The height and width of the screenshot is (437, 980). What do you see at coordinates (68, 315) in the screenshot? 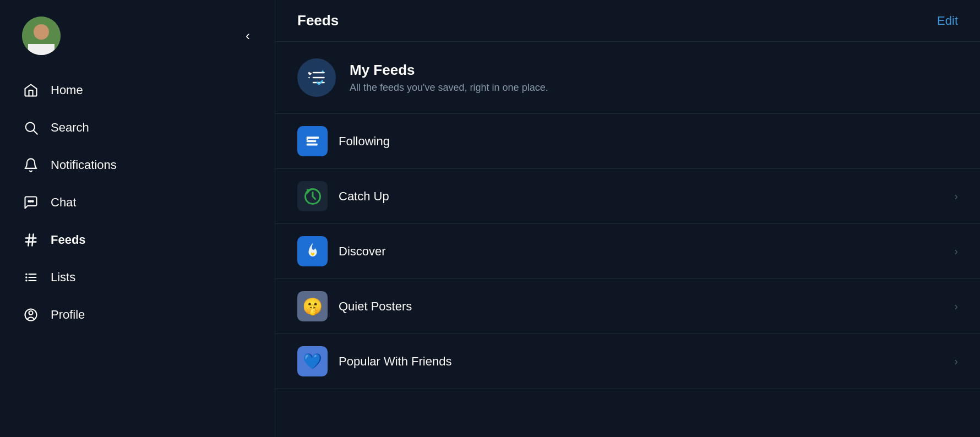
I see `sidebar-item-label-profile: Profile` at bounding box center [68, 315].